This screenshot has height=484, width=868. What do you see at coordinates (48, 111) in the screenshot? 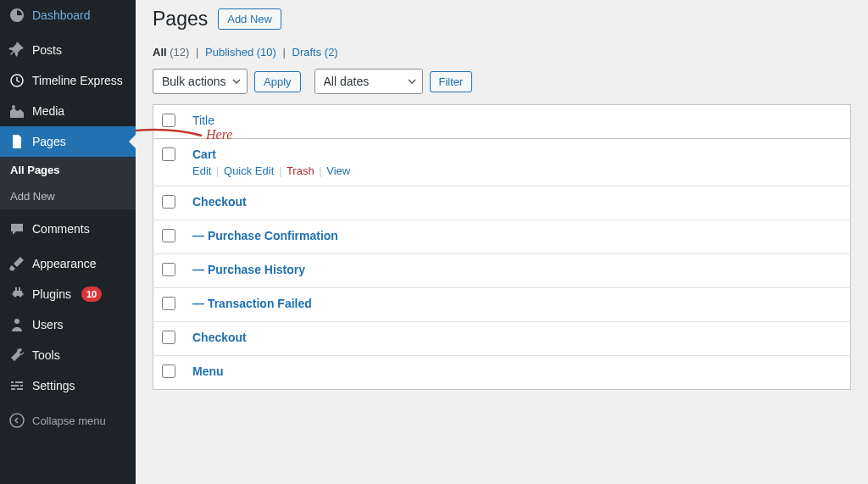
I see `sidebar-item-label: Media` at bounding box center [48, 111].